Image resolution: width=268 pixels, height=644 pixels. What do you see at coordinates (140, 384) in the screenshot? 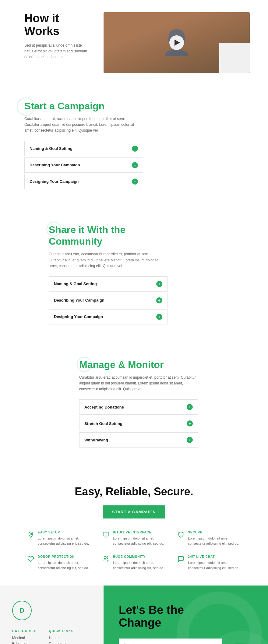
I see `manage-description: Curabitur arcu erat, accumsan id imperdi…` at bounding box center [140, 384].